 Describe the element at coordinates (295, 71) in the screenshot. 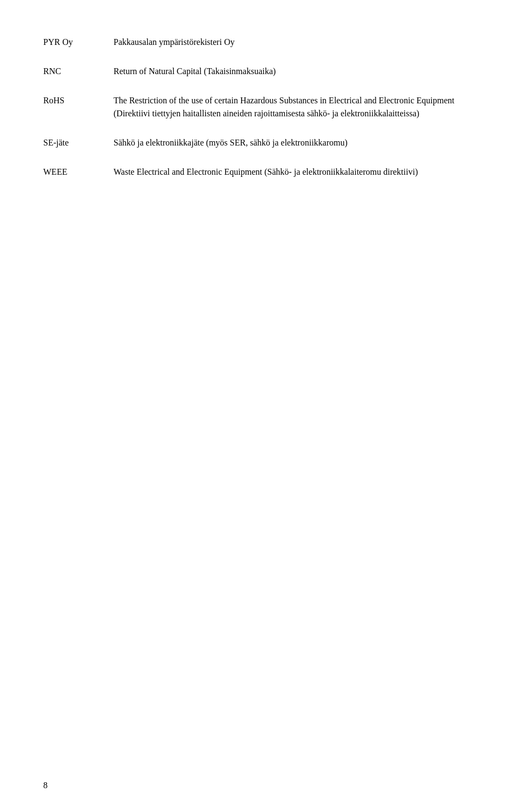

I see `def-rnc: Return of Natural Capital (Takaisinmaksu…` at that location.